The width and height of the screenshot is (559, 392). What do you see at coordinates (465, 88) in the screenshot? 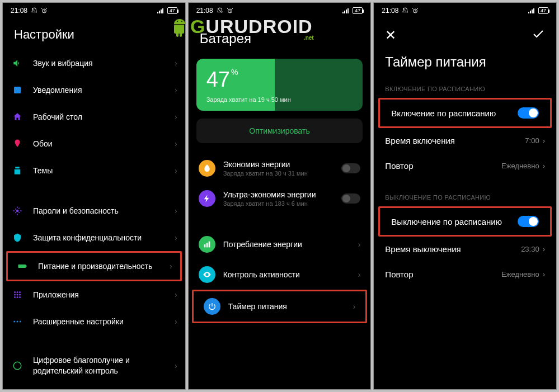
I see `section-on-label: ВКЛЮЧЕНИЕ ПО РАСПИСАНИЮ` at bounding box center [465, 88].